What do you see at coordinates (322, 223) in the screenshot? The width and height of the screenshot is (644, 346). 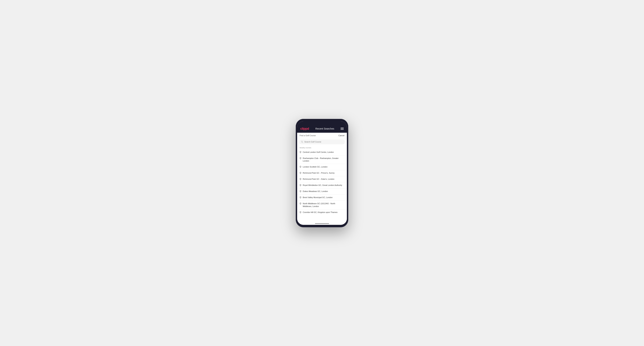 I see `home-indicator` at bounding box center [322, 223].